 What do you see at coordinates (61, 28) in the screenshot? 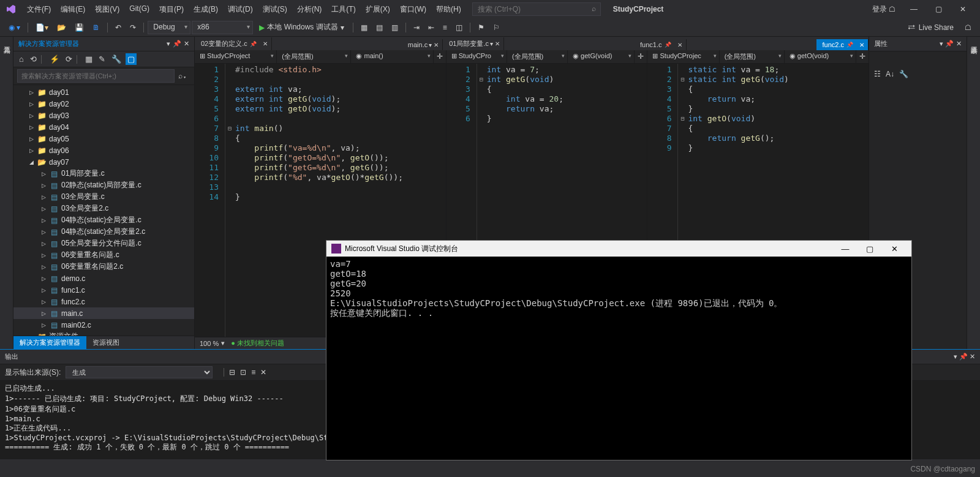
I see `open-button: 📂` at bounding box center [61, 28].